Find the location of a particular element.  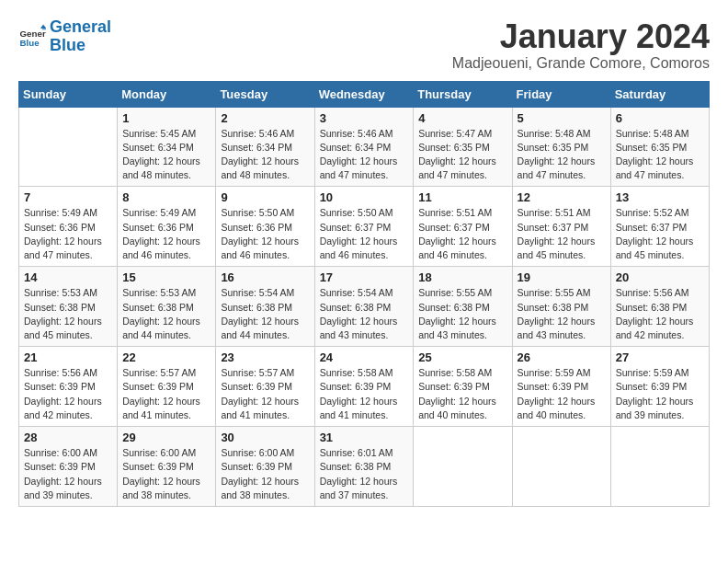

calendar-cell: 28Sunrise: 6:00 AMSunset: 6:39 PMDayligh… is located at coordinates (68, 467).